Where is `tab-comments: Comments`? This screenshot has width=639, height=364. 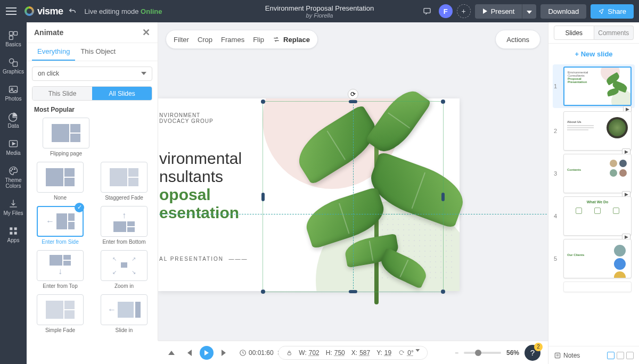
tab-comments: Comments is located at coordinates (615, 33).